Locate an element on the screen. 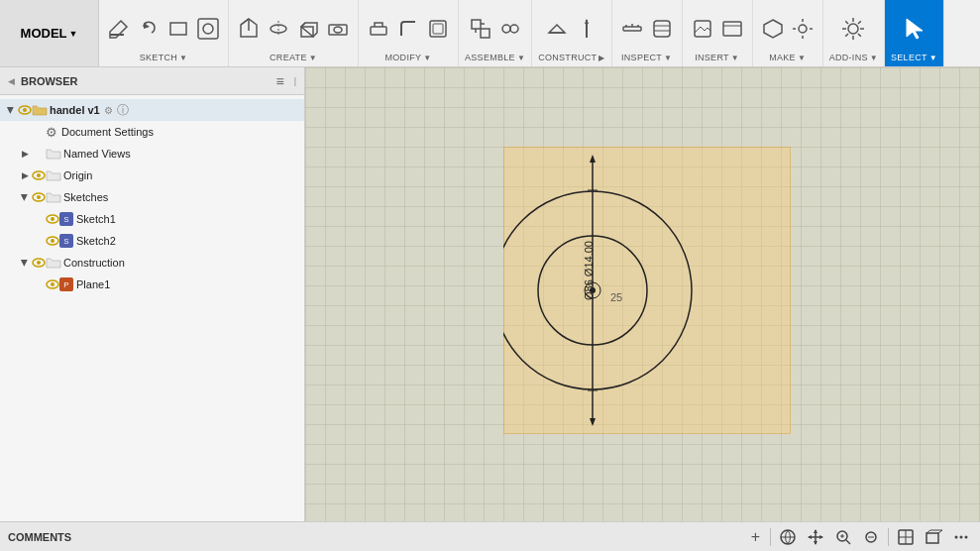 The width and height of the screenshot is (980, 551). handel-settings-icon: ⚙ is located at coordinates (109, 111).